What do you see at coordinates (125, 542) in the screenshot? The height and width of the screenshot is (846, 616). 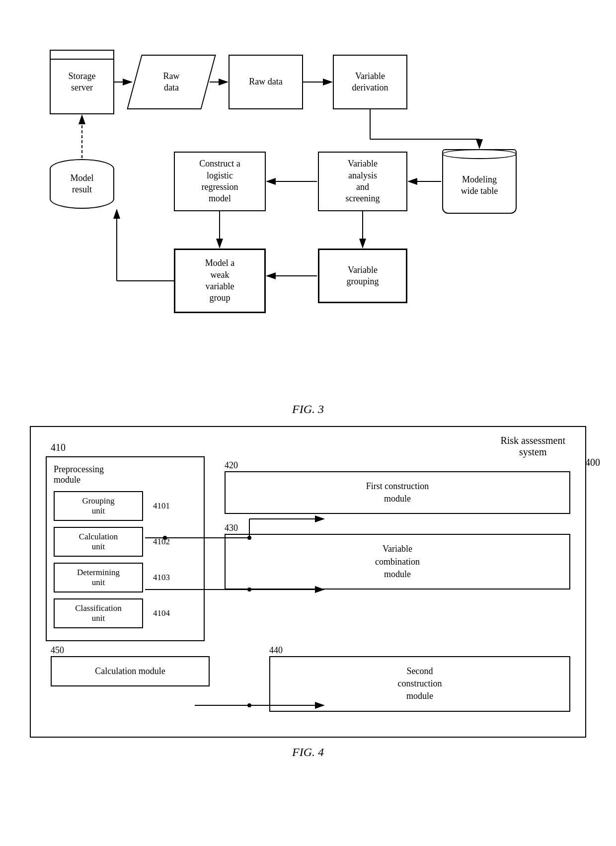 I see `calculation-unit-row: Calculationunit 4102` at bounding box center [125, 542].